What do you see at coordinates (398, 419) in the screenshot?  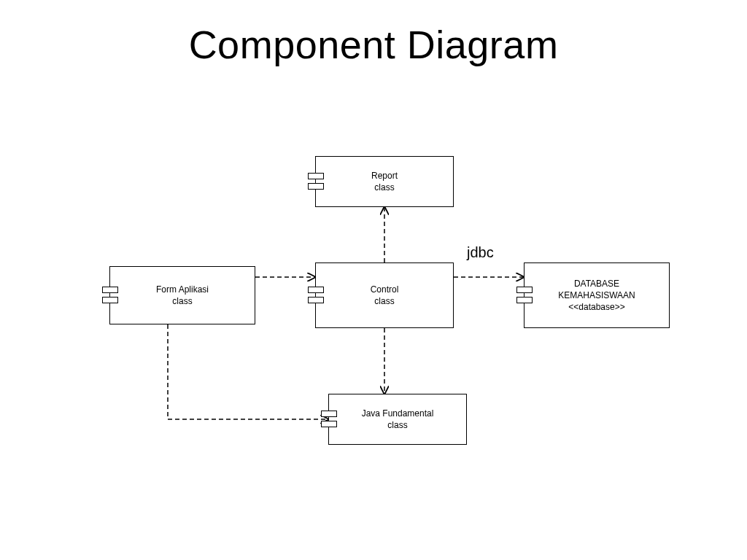 I see `component-java-label: Java Fundamental class` at bounding box center [398, 419].